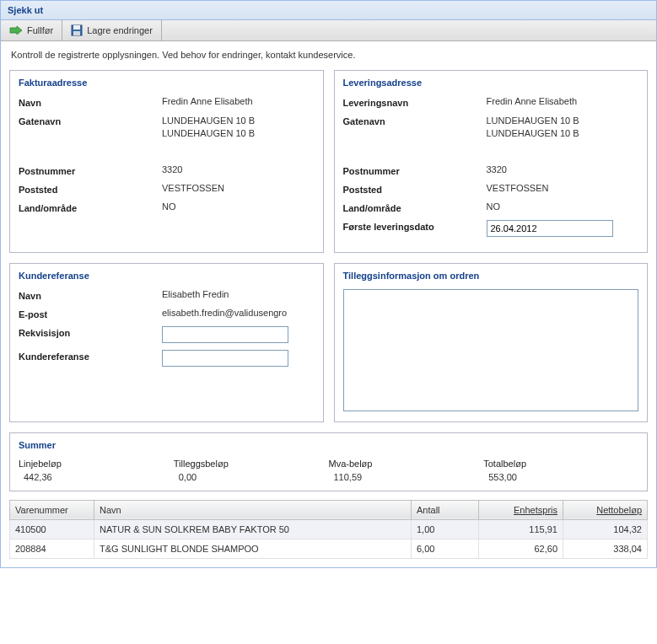  I want to click on save-icon, so click(77, 30).